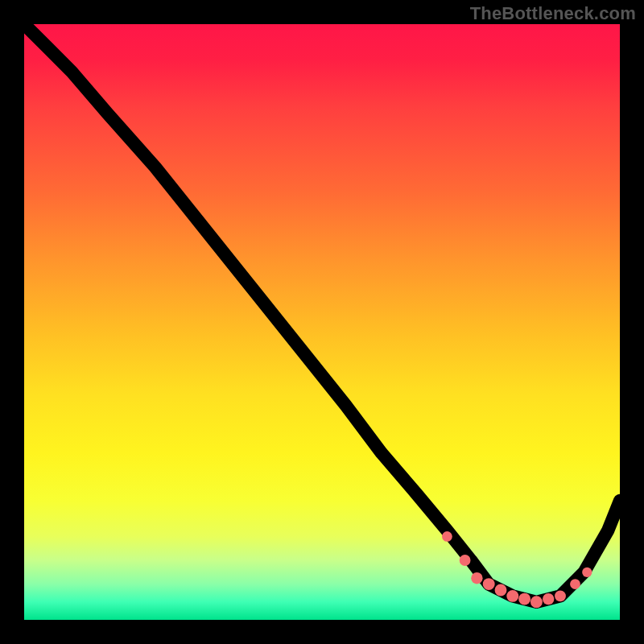  I want to click on watermark-text: TheBottleneck.com, so click(553, 14).